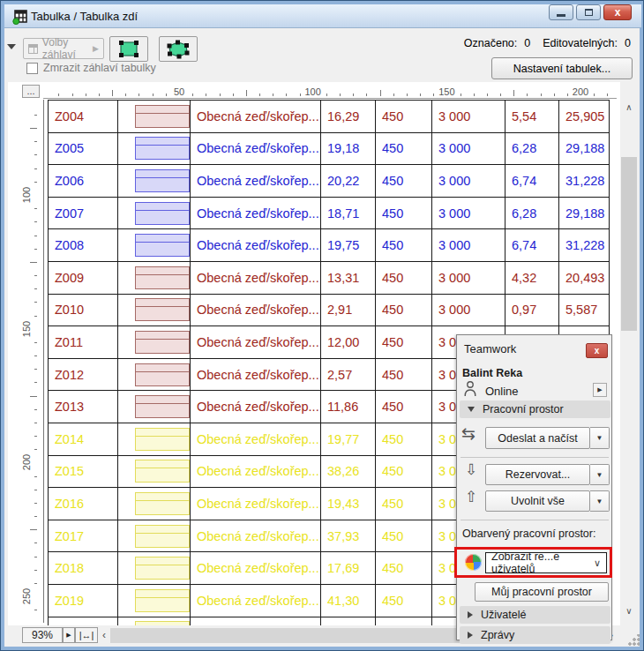 Image resolution: width=644 pixels, height=651 pixels. I want to click on table-row: Z008Obecná zeď/skořep...19,754503 0006,7…, so click(329, 245).